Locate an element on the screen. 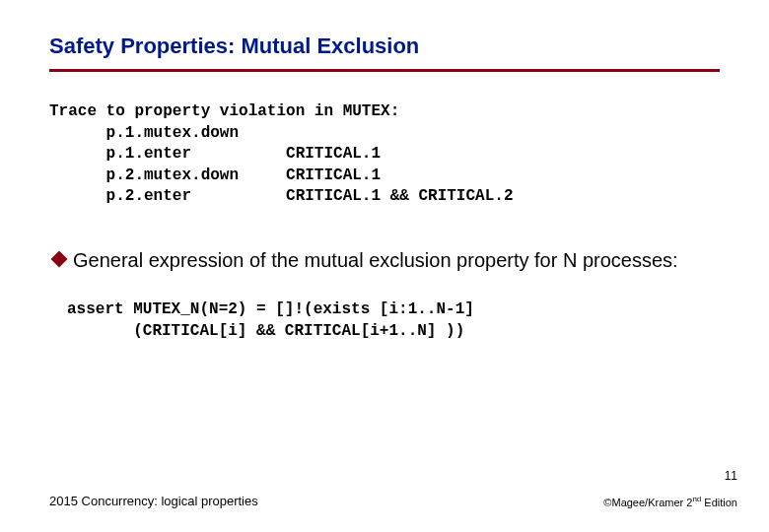  title-underline is located at coordinates (384, 71).